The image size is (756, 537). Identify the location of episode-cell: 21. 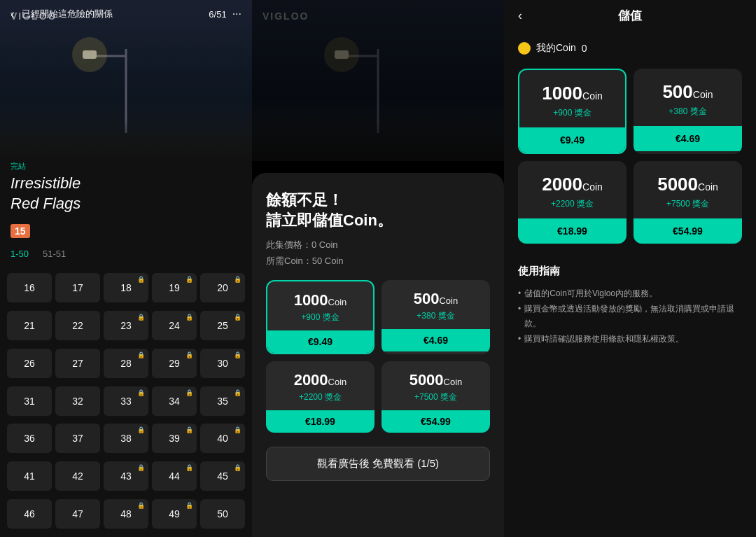
(29, 326).